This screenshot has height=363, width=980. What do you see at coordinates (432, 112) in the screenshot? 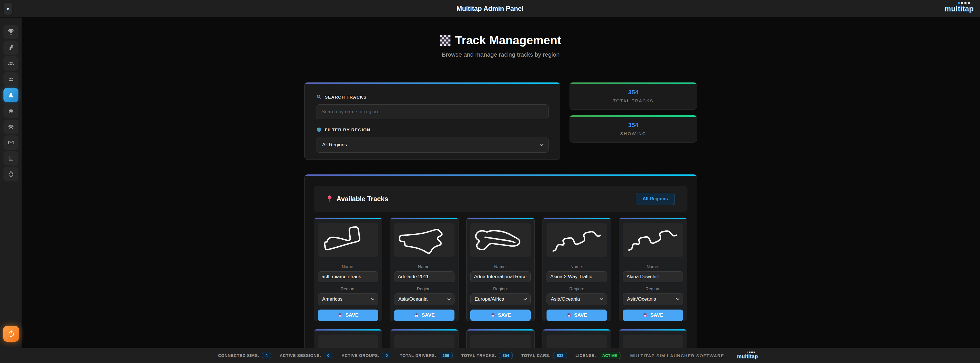
I see `search-input` at bounding box center [432, 112].